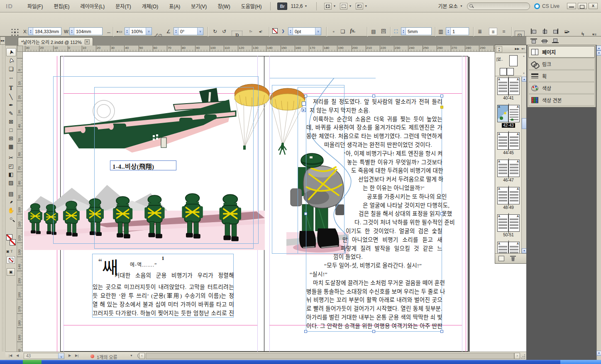 The width and height of the screenshot is (601, 364). What do you see at coordinates (11, 210) in the screenshot?
I see `hand-tool: ✋` at bounding box center [11, 210].